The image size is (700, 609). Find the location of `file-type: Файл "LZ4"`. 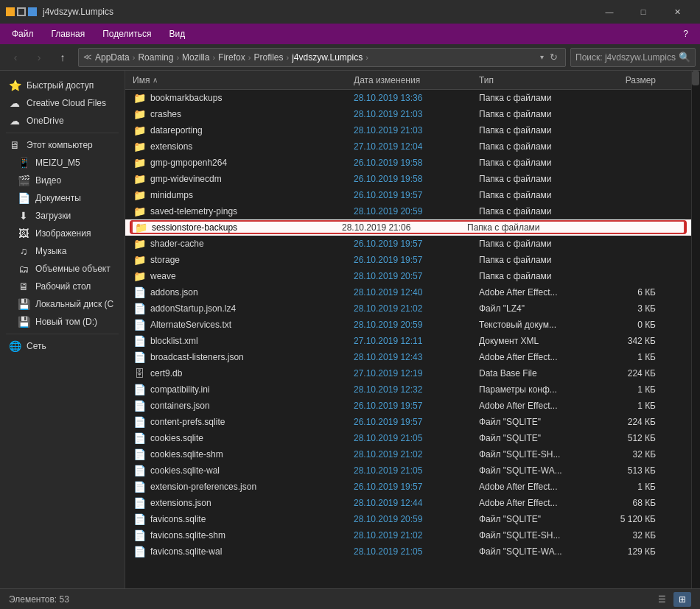

file-type: Файл "LZ4" is located at coordinates (538, 309).